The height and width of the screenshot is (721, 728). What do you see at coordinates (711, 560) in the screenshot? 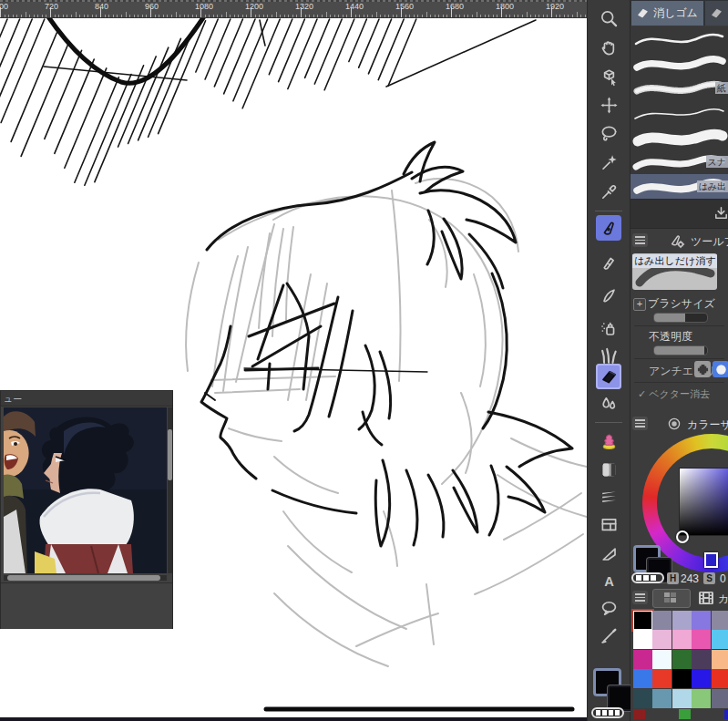
I see `hue-cursor` at bounding box center [711, 560].